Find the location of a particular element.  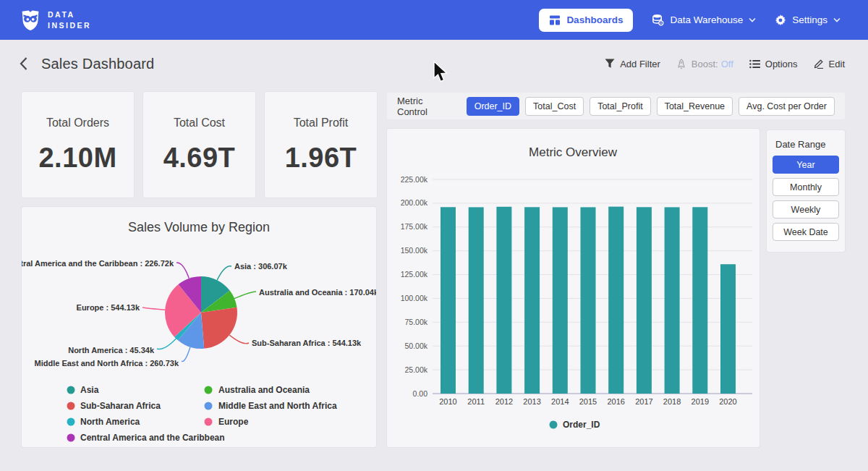

dashboards-button: Dashboards is located at coordinates (586, 20).